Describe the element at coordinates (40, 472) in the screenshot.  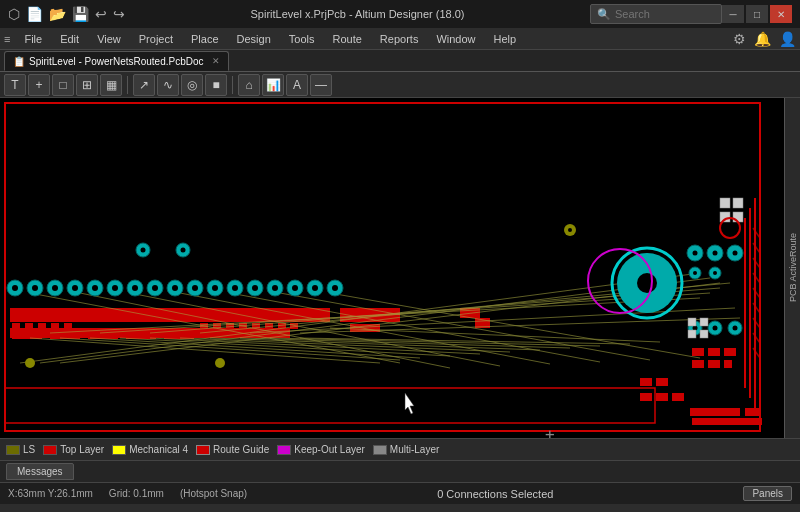
I see `messages-tab: Messages` at that location.